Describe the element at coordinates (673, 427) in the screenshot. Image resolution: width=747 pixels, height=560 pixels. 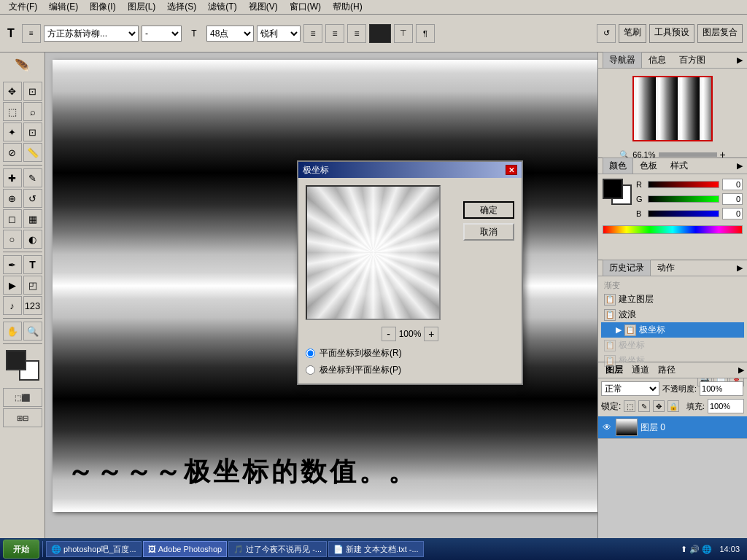
I see `layer-item-0: 👁 图层 0` at that location.